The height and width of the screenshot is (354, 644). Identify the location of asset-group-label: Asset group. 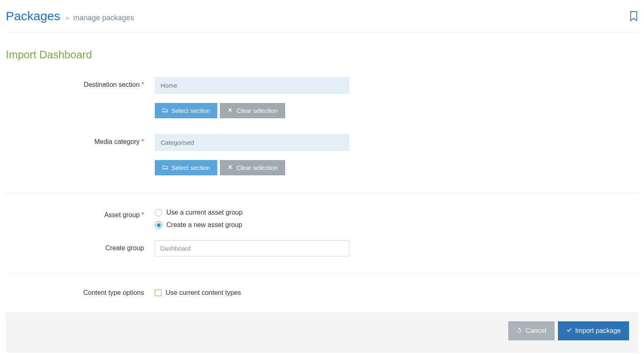
(122, 215).